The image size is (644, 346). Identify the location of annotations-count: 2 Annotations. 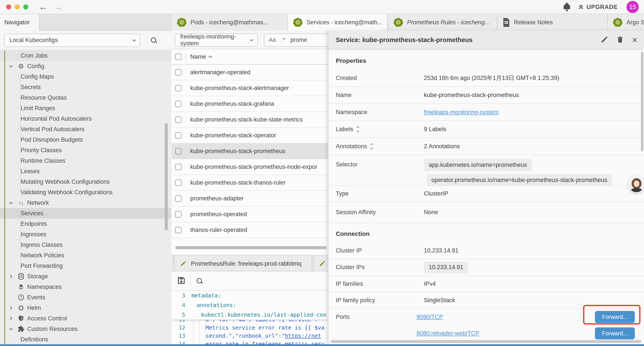
(442, 146).